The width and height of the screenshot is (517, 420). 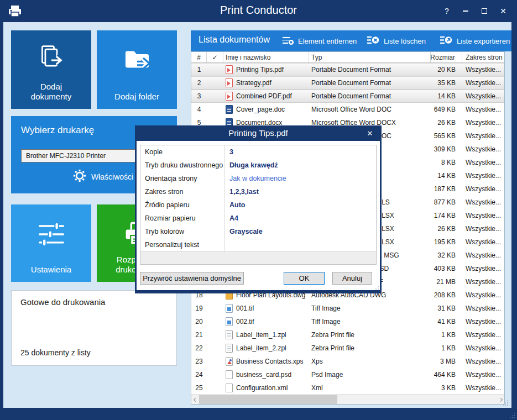 What do you see at coordinates (447, 96) in the screenshot?
I see `file-size: 14 KB` at bounding box center [447, 96].